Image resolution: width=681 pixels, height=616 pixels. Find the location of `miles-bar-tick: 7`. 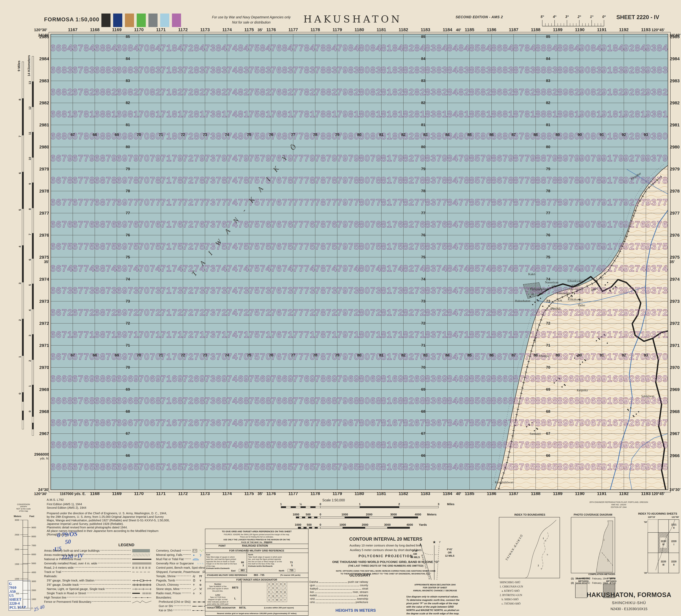

miles-bar-tick: 7 is located at coordinates (20, 137).